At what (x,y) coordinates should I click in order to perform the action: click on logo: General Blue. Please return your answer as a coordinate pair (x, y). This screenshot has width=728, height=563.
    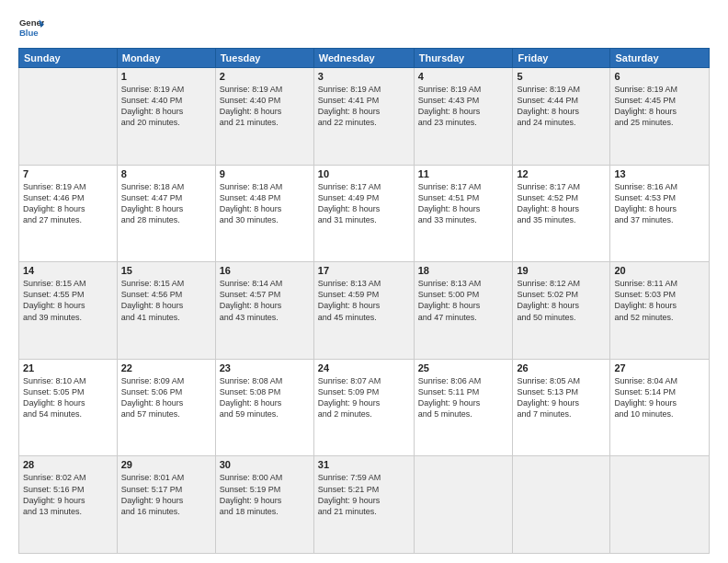
    Looking at the image, I should click on (32, 28).